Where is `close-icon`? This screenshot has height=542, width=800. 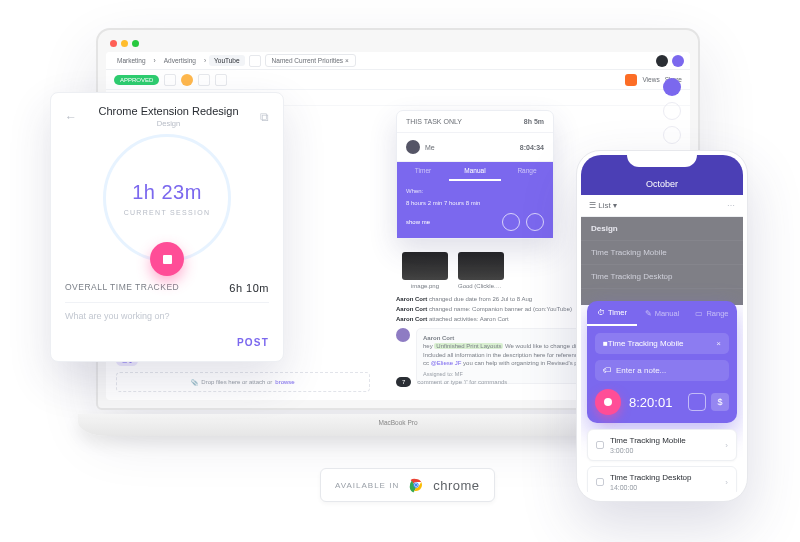 close-icon is located at coordinates (114, 44).